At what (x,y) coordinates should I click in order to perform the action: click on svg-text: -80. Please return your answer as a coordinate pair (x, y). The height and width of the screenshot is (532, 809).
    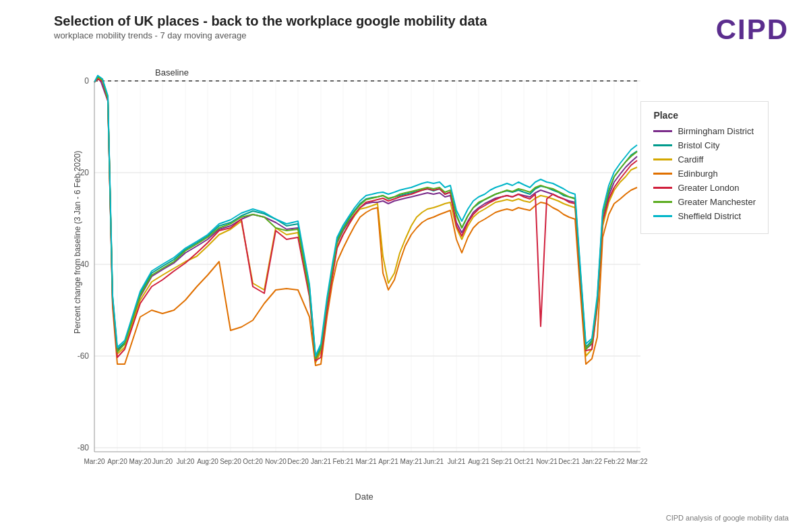
    Looking at the image, I should click on (84, 448).